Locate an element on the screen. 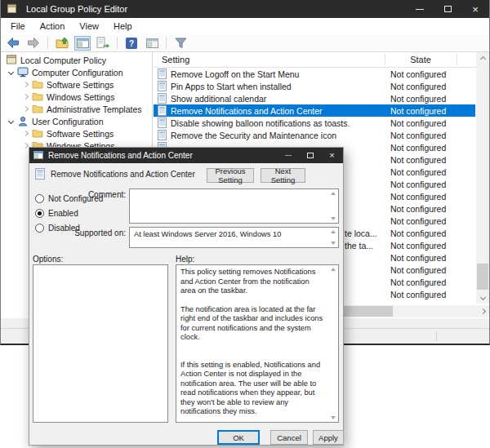 Image resolution: width=490 pixels, height=448 pixels. toolbar-separator is located at coordinates (118, 42).